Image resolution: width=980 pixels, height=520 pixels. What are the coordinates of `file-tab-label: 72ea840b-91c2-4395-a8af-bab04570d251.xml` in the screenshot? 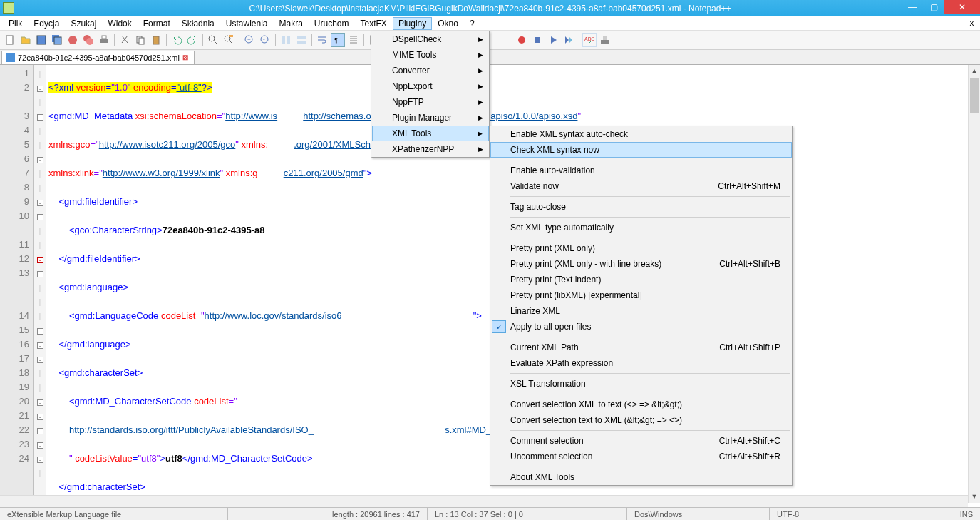 It's located at (98, 58).